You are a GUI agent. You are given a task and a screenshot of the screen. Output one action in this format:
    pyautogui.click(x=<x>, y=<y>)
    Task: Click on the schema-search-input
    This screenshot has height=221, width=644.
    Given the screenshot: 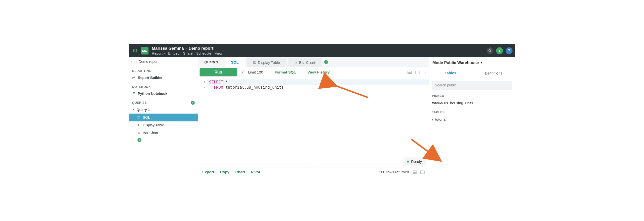 What is the action you would take?
    pyautogui.click(x=472, y=85)
    